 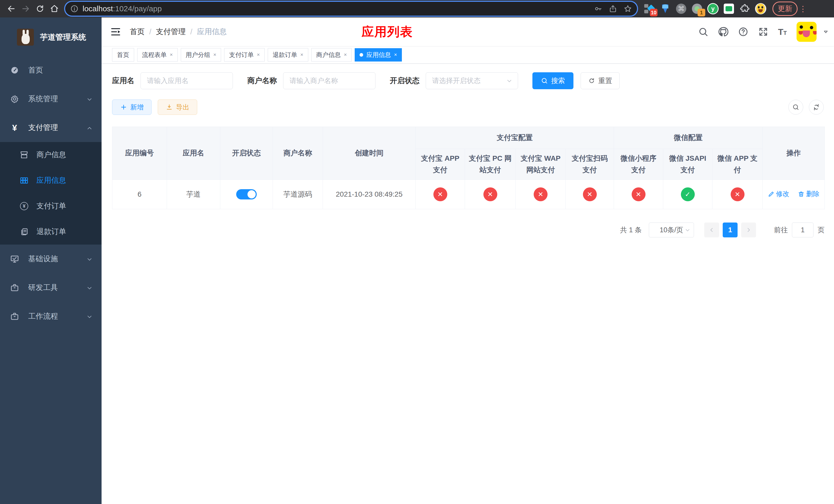 What do you see at coordinates (132, 107) in the screenshot?
I see `add-button: 新增` at bounding box center [132, 107].